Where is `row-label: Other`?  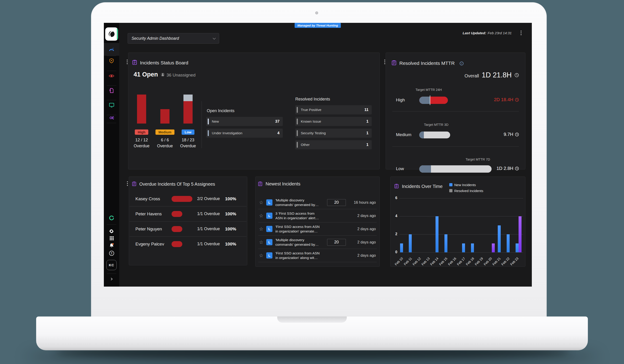 row-label: Other is located at coordinates (305, 145).